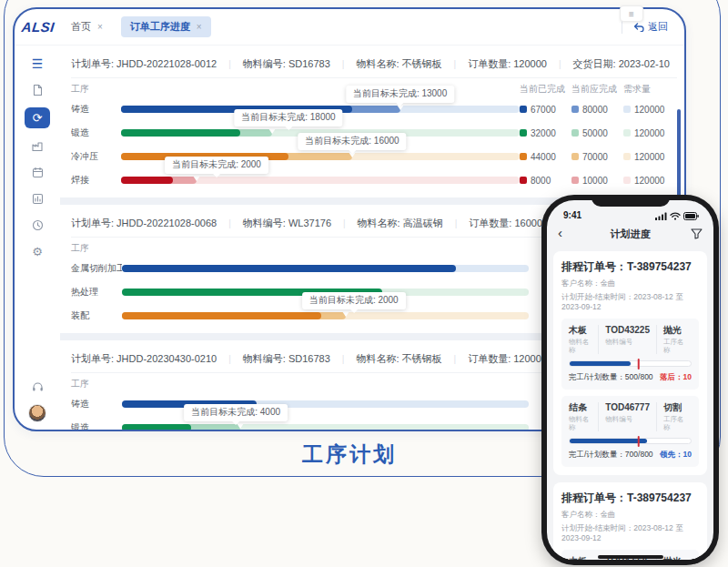  What do you see at coordinates (675, 378) in the screenshot?
I see `status-text: 落后：10` at bounding box center [675, 378].